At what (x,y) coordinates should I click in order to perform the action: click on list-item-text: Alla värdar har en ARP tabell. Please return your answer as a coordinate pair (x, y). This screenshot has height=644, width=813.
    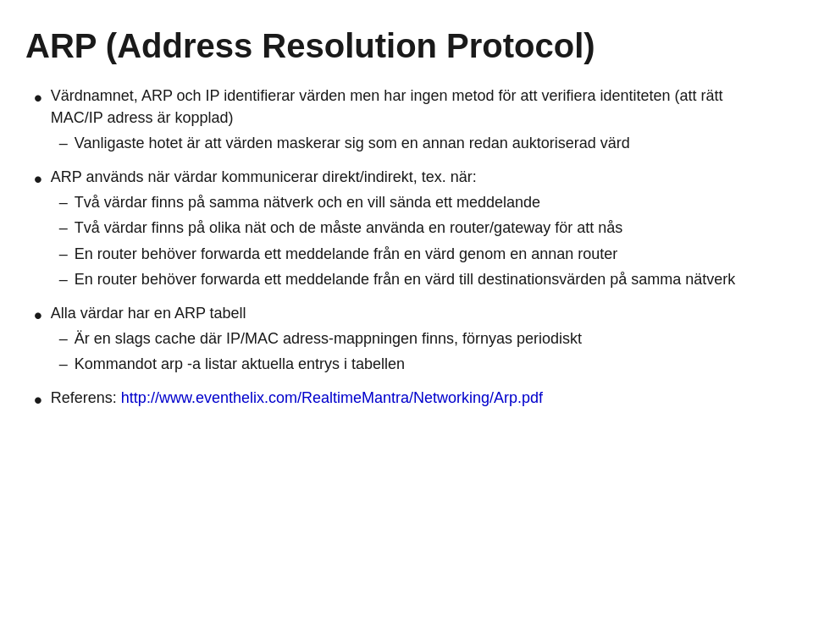
    Looking at the image, I should click on (149, 313).